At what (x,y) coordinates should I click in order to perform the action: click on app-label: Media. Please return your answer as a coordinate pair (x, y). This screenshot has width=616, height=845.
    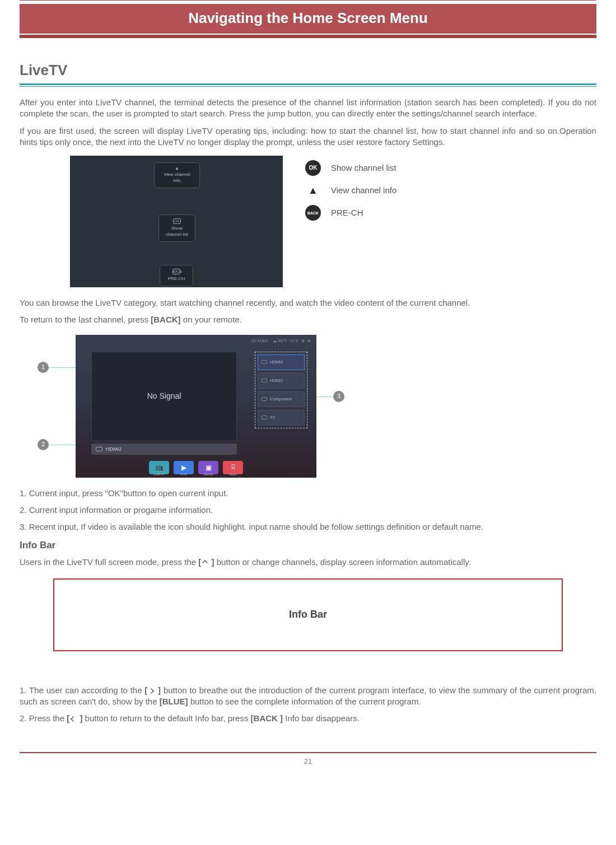
    Looking at the image, I should click on (208, 474).